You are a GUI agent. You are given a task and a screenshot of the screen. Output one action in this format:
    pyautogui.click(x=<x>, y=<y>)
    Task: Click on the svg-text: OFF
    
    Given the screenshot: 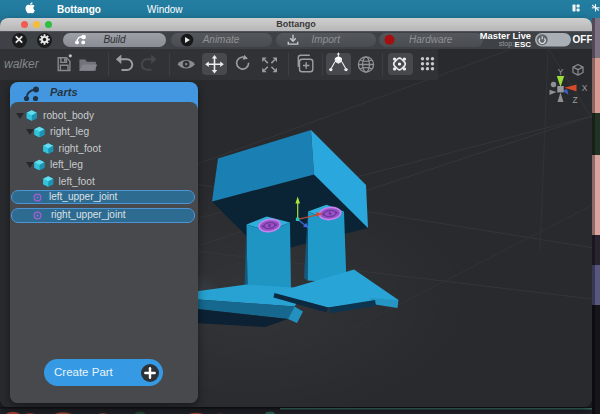 What is the action you would take?
    pyautogui.click(x=583, y=40)
    